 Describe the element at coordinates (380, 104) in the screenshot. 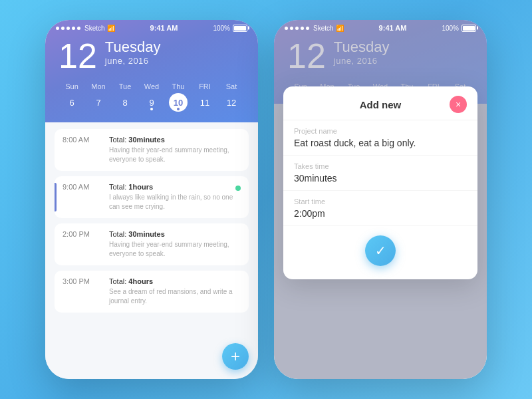

I see `modal-header: Add new ×` at that location.